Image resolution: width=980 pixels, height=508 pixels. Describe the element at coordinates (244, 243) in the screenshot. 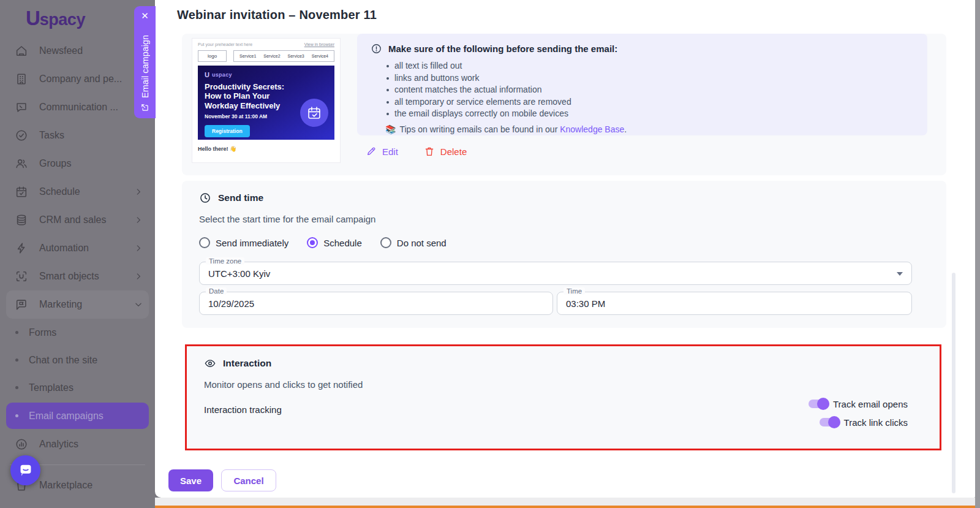

I see `radio-send-immediately: Send immediately` at that location.